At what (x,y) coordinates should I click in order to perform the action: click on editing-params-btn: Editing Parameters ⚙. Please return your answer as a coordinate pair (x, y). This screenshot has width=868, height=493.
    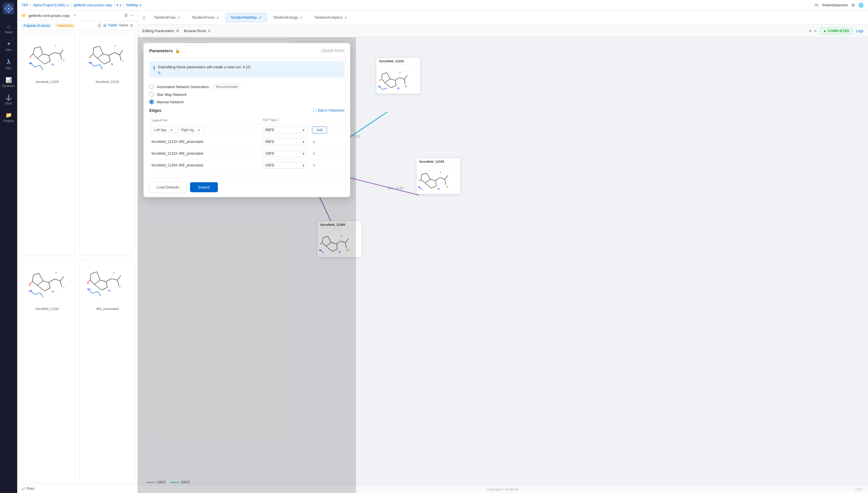
    Looking at the image, I should click on (161, 31).